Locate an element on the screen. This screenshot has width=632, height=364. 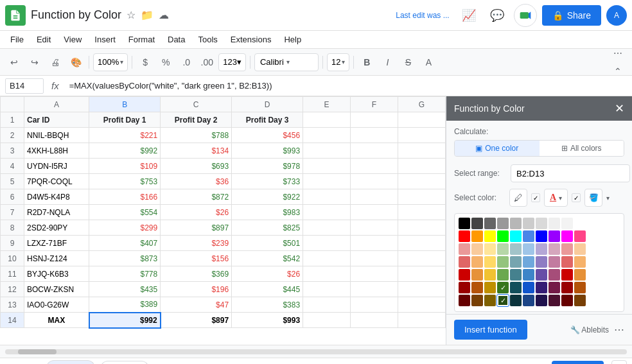
cell-2-a: NNIL-BBQH is located at coordinates (57, 135).